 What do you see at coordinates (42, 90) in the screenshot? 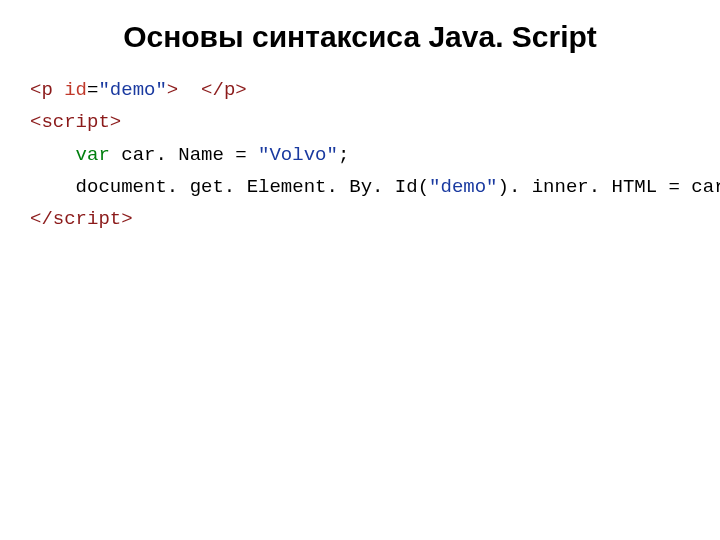
I see `tag-open: <p` at bounding box center [42, 90].